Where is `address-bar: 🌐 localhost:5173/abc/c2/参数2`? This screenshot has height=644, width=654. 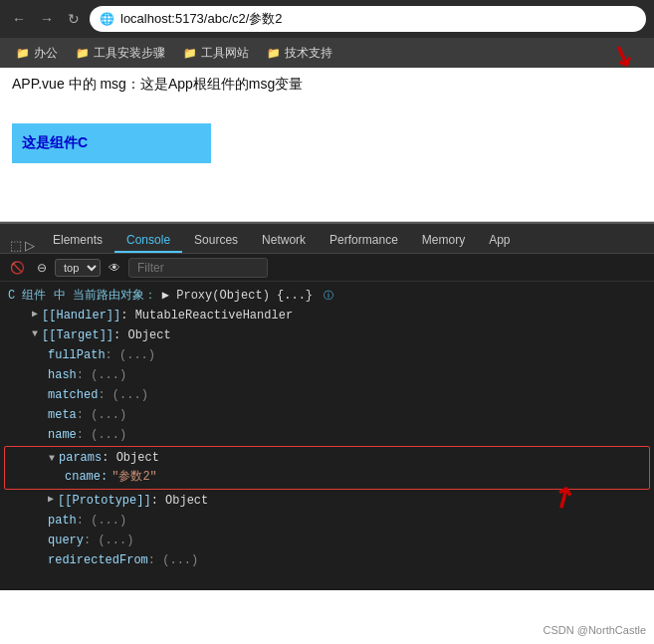
address-bar: 🌐 localhost:5173/abc/c2/参数2 is located at coordinates (368, 19).